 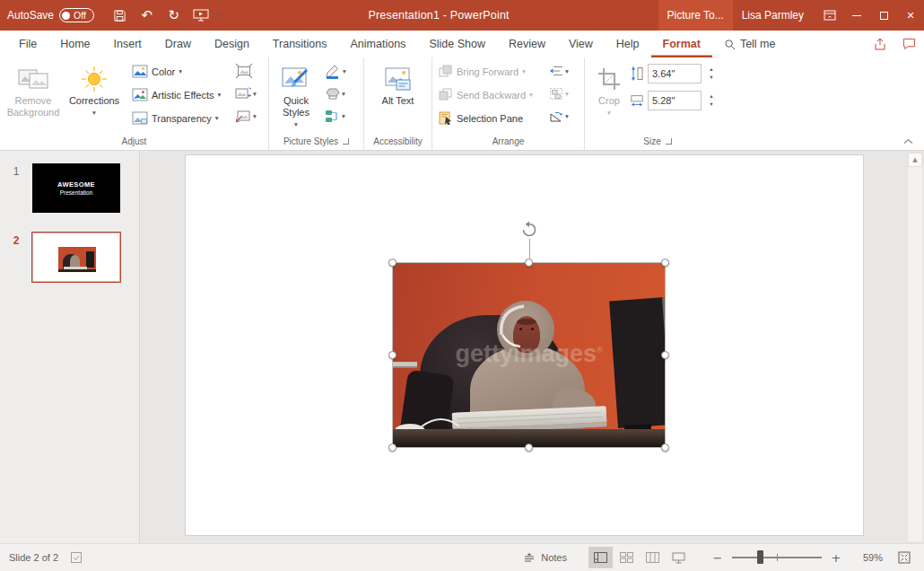 What do you see at coordinates (559, 71) in the screenshot?
I see `align-button: ▾` at bounding box center [559, 71].